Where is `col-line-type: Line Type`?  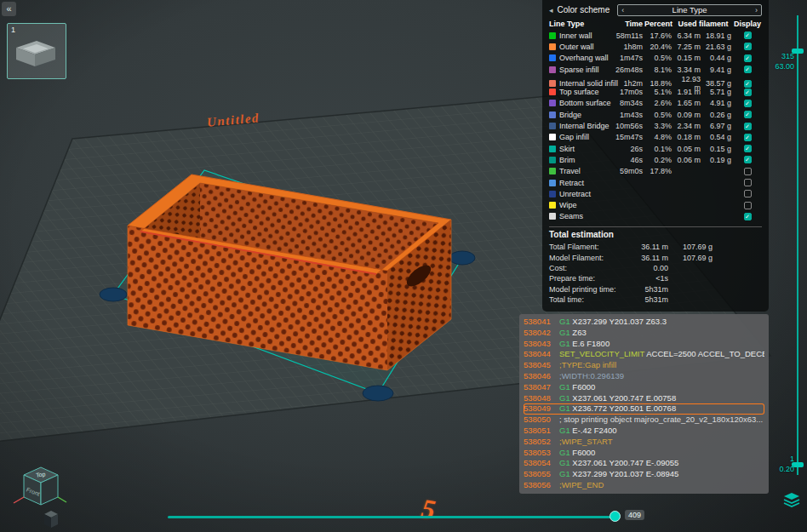
col-line-type: Line Type is located at coordinates (581, 24).